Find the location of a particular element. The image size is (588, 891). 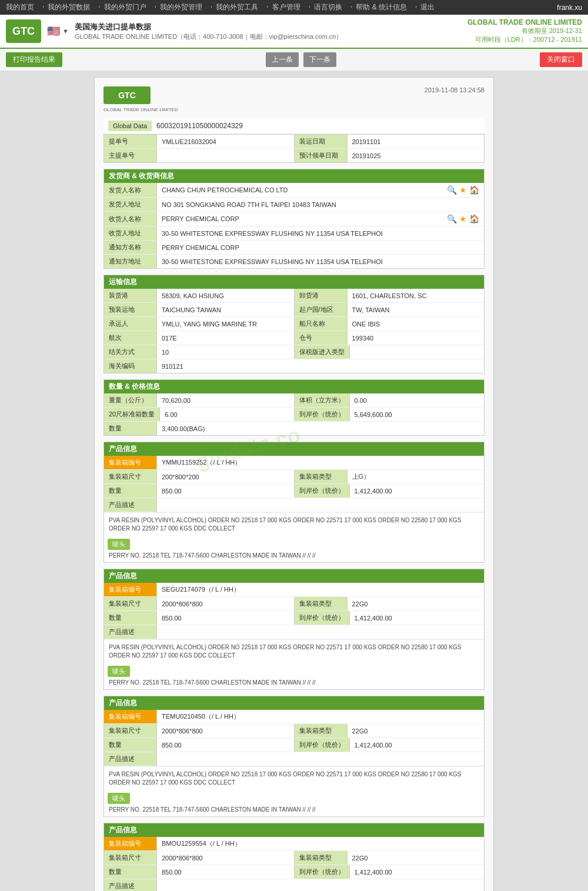

size-value-3: 2000*806*800 is located at coordinates (226, 857).